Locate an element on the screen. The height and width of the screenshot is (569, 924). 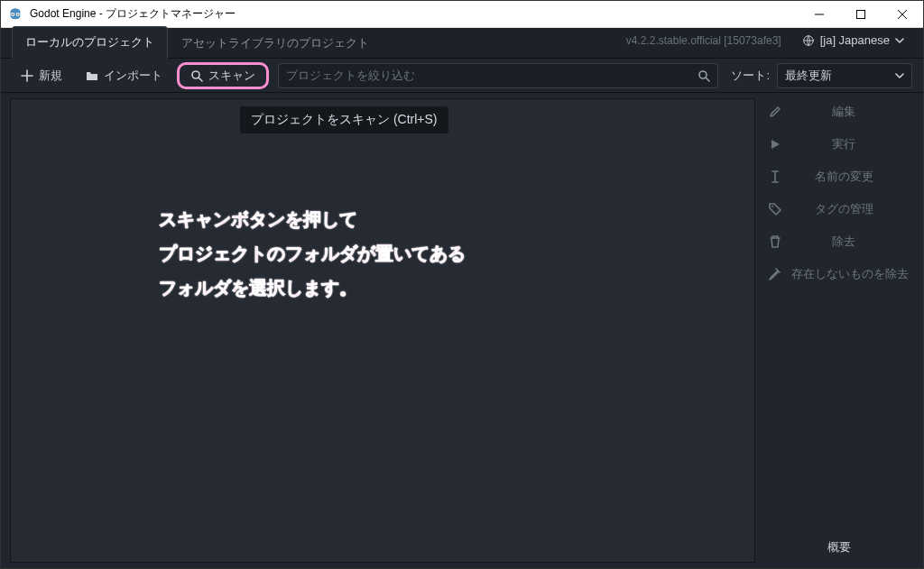
godot-logo-icon is located at coordinates (15, 14).